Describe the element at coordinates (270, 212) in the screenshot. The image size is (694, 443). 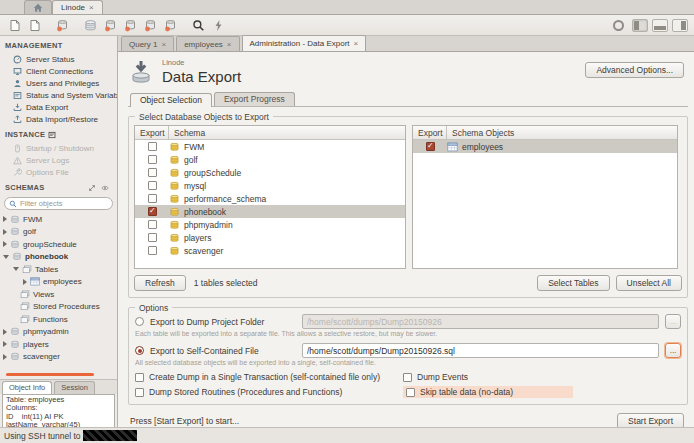
I see `schema-row-phonebook: phonebook` at that location.